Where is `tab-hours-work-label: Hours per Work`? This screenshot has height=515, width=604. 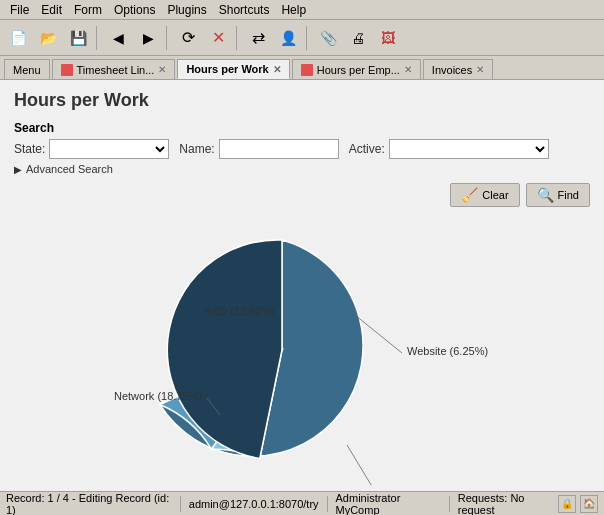 tab-hours-work-label: Hours per Work is located at coordinates (227, 69).